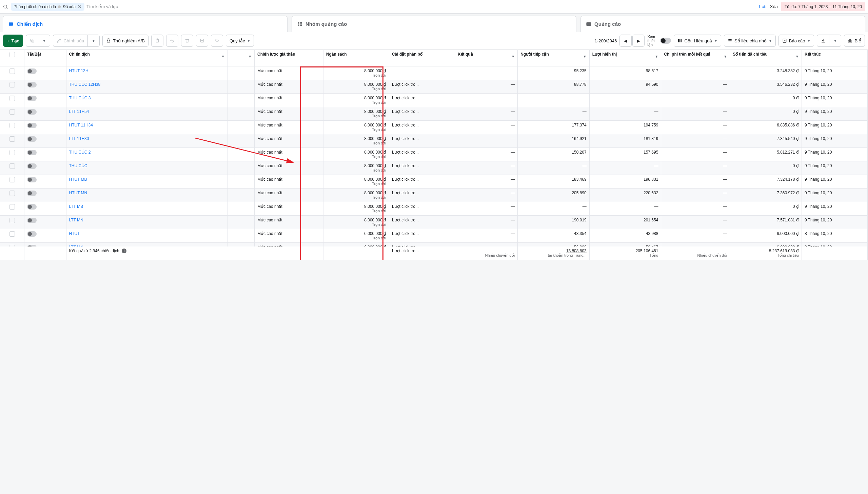 Image resolution: width=868 pixels, height=494 pixels. Describe the element at coordinates (486, 58) in the screenshot. I see `header-results: Kết quả▼` at that location.